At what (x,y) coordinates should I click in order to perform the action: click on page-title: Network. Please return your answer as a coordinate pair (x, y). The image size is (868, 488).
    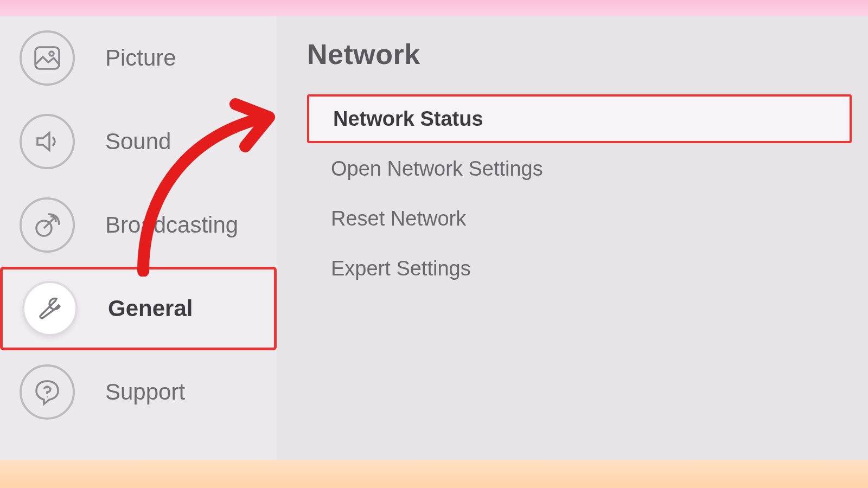
    Looking at the image, I should click on (588, 54).